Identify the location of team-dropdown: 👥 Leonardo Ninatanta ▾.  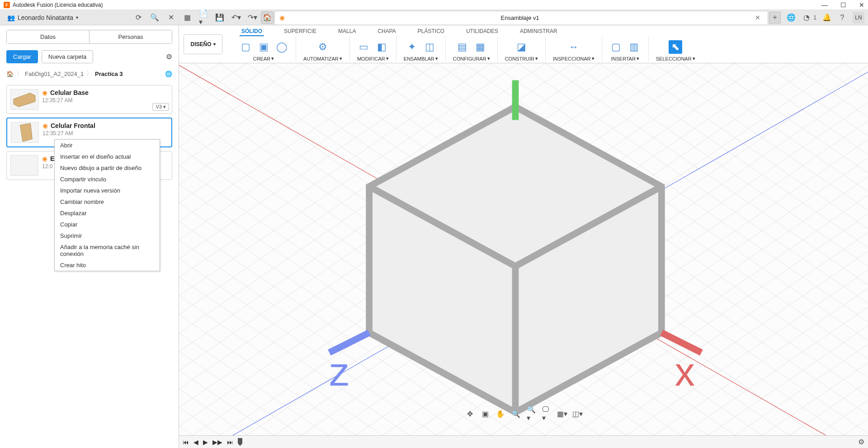
(42, 18).